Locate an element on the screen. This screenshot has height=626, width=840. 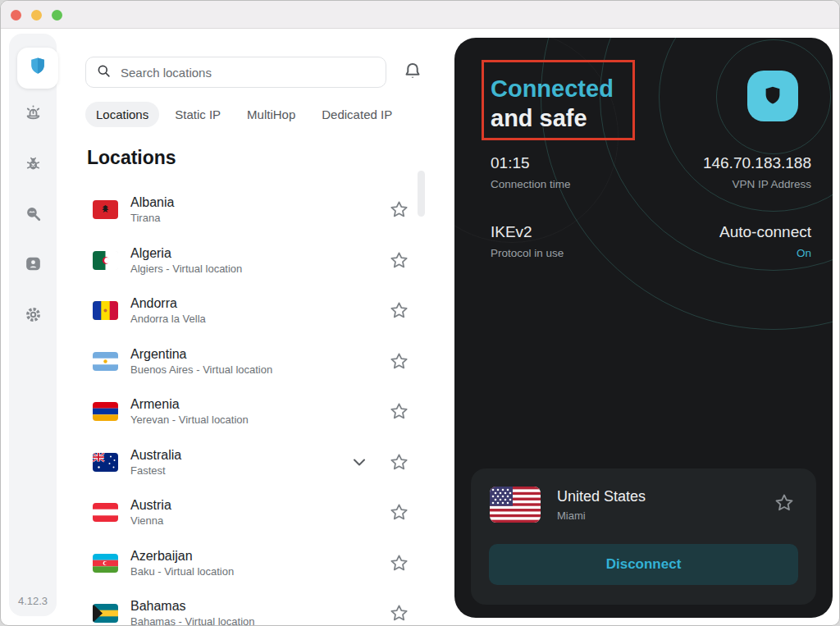
flag-armenia is located at coordinates (105, 412).